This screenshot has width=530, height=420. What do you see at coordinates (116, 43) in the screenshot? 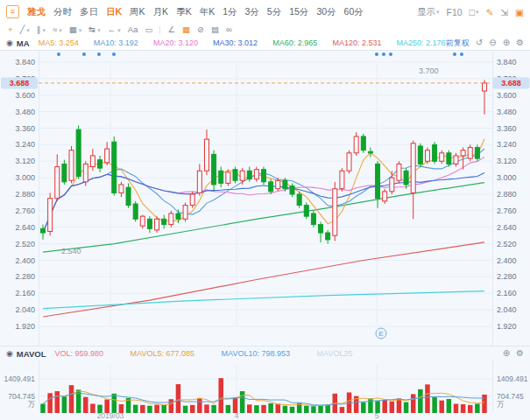
I see `indicator-ma10: MA10: 3.192` at bounding box center [116, 43].